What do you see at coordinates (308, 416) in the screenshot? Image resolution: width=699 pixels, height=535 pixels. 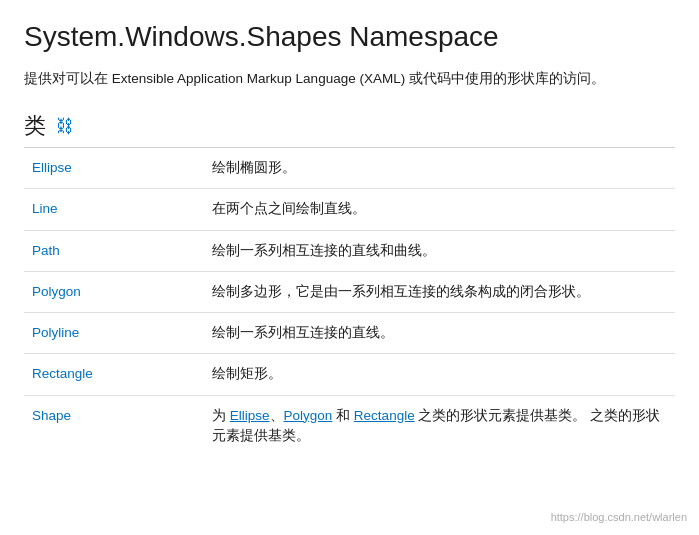 I see `inline-class-link: Polygon` at bounding box center [308, 416].